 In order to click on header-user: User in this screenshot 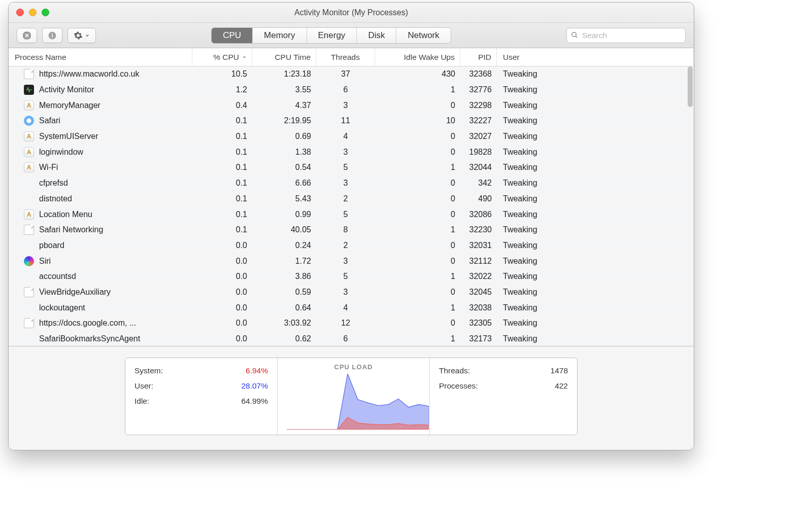, I will do `click(595, 57)`.